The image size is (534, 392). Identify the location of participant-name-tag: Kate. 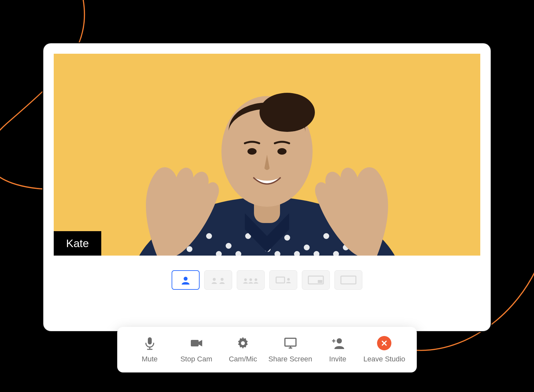
(77, 244).